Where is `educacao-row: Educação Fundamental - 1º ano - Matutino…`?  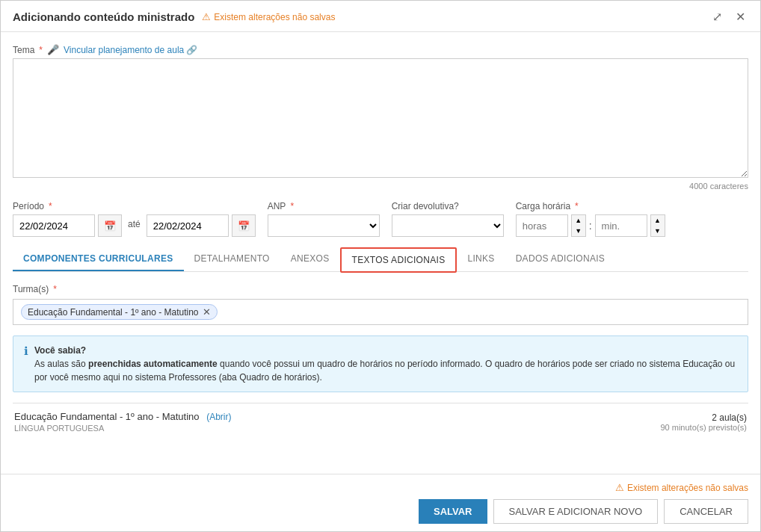 educacao-row: Educação Fundamental - 1º ano - Matutino… is located at coordinates (380, 421).